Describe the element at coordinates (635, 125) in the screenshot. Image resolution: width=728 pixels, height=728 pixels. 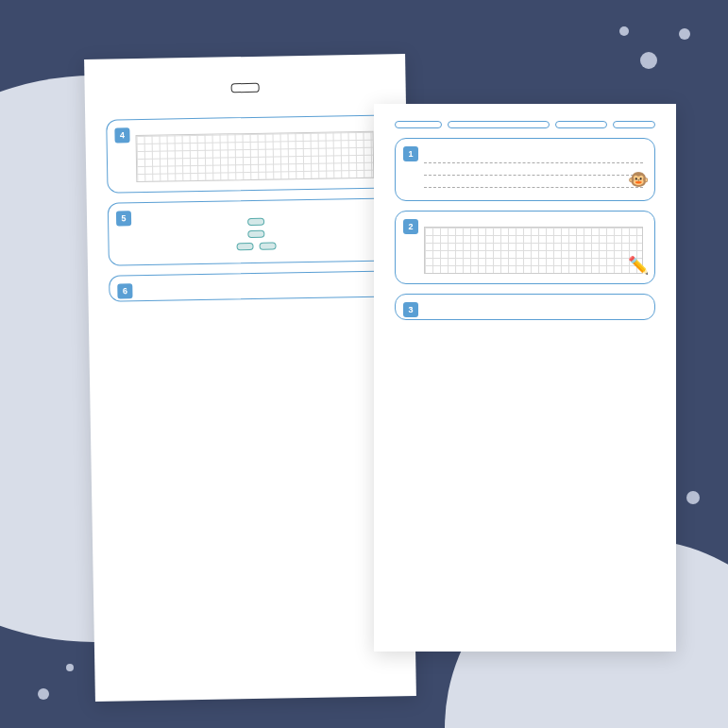
I see `date-field` at that location.